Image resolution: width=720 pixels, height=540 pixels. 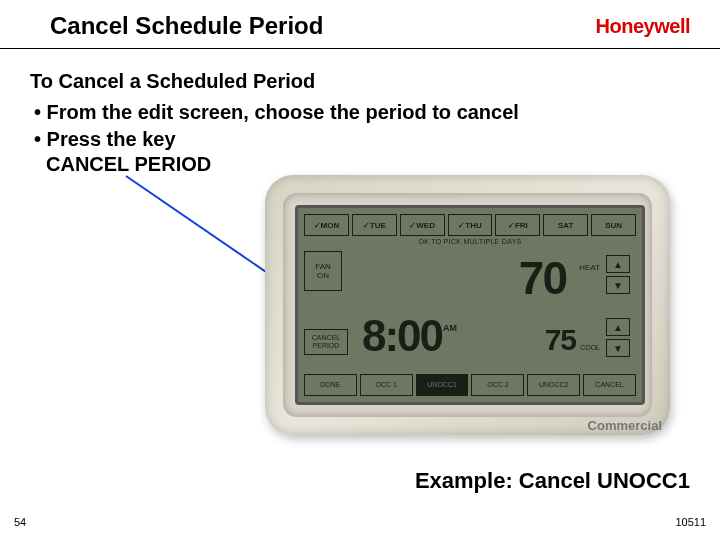 I want to click on doc-id: 10511, so click(x=690, y=522).